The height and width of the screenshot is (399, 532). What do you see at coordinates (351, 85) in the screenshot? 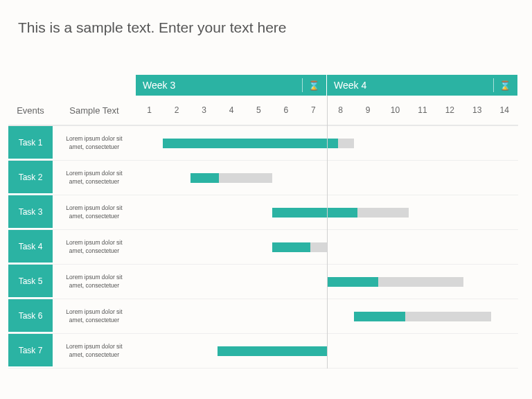
I see `week-label: Week 4` at bounding box center [351, 85].